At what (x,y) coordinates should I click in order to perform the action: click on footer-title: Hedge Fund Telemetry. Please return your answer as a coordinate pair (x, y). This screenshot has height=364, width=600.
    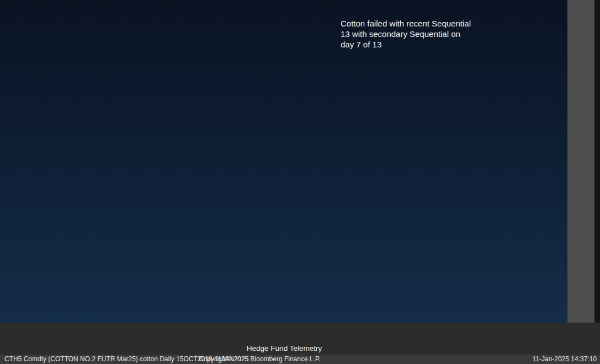
    Looking at the image, I should click on (284, 349).